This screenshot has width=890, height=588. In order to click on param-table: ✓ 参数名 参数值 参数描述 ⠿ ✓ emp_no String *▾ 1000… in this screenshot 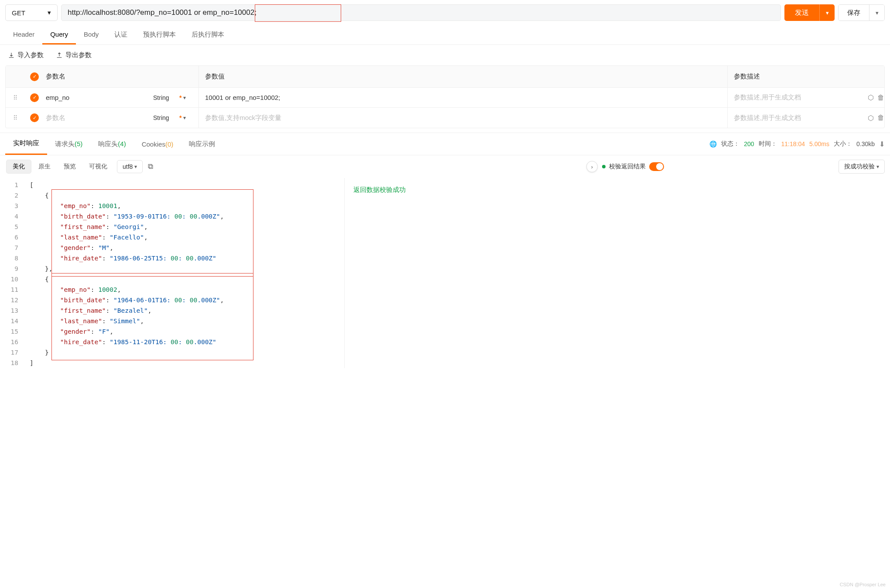, I will do `click(445, 97)`.